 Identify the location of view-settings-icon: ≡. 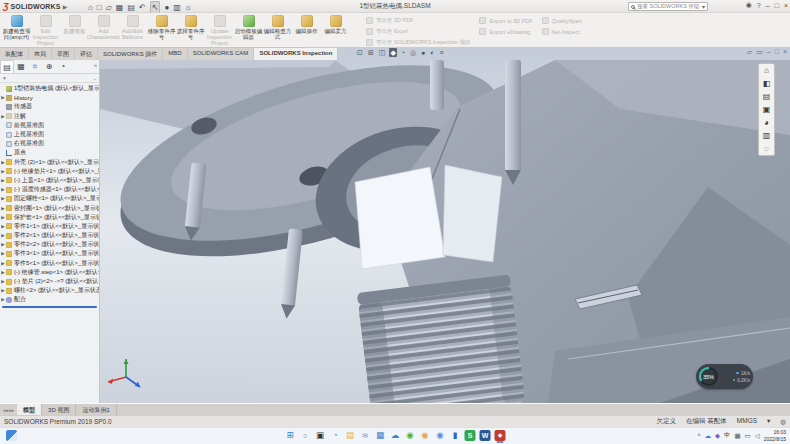
(442, 52).